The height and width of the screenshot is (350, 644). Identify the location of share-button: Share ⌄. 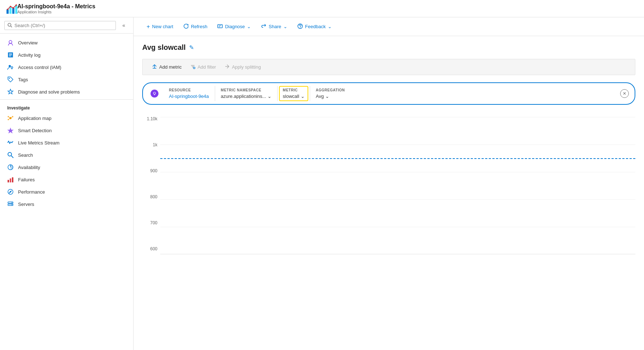
(274, 27).